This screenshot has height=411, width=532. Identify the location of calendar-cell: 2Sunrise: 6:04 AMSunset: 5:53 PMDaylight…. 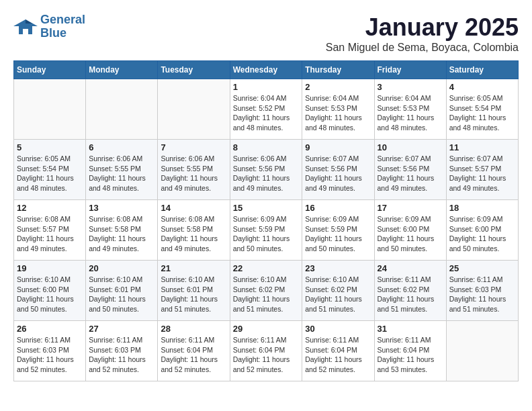
(339, 109).